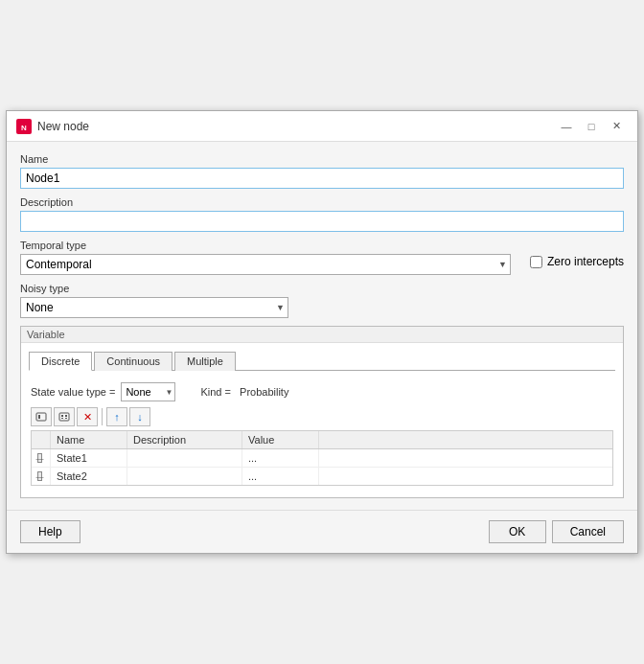 This screenshot has width=644, height=664. Describe the element at coordinates (265, 264) in the screenshot. I see `temporal-type-select: Contemporal Temporal` at that location.